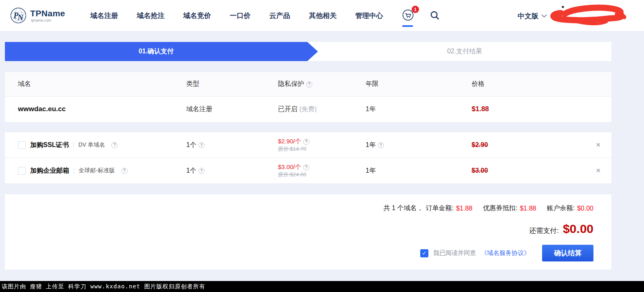 Image resolution: width=644 pixels, height=292 pixels. What do you see at coordinates (308, 109) in the screenshot?
I see `order-table-row: wwwdac.eu.cc 域名注册 已开启 (免费) 1年 $1.88` at bounding box center [308, 109].